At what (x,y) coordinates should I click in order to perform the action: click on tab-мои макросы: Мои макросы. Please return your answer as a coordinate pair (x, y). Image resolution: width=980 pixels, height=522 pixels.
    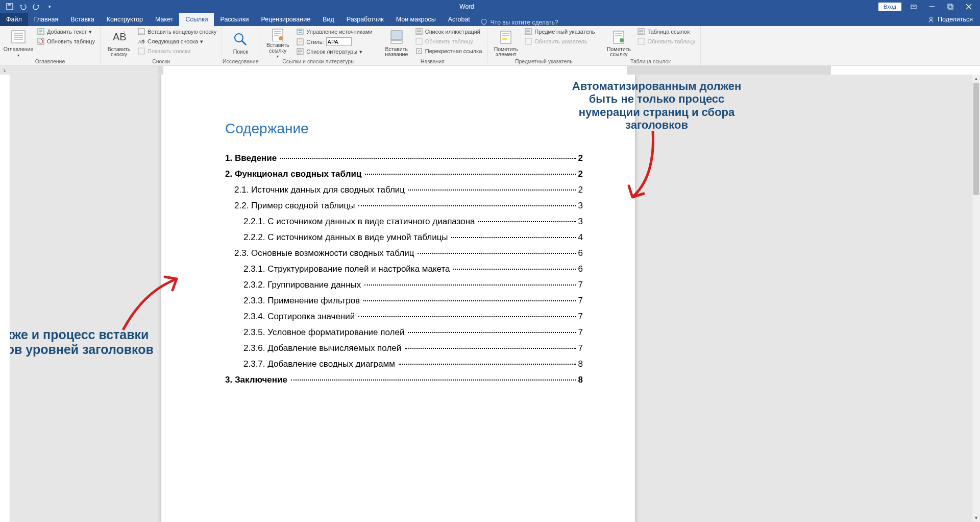
    Looking at the image, I should click on (416, 19).